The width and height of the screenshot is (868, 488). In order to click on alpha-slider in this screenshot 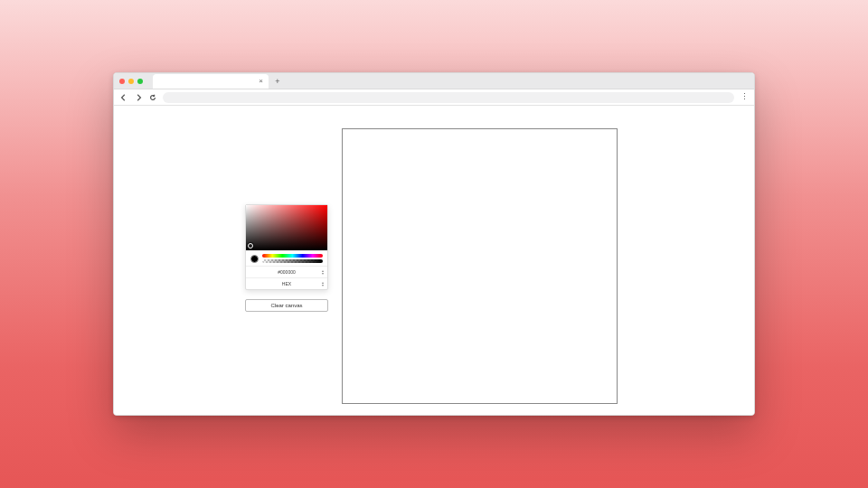, I will do `click(293, 261)`.